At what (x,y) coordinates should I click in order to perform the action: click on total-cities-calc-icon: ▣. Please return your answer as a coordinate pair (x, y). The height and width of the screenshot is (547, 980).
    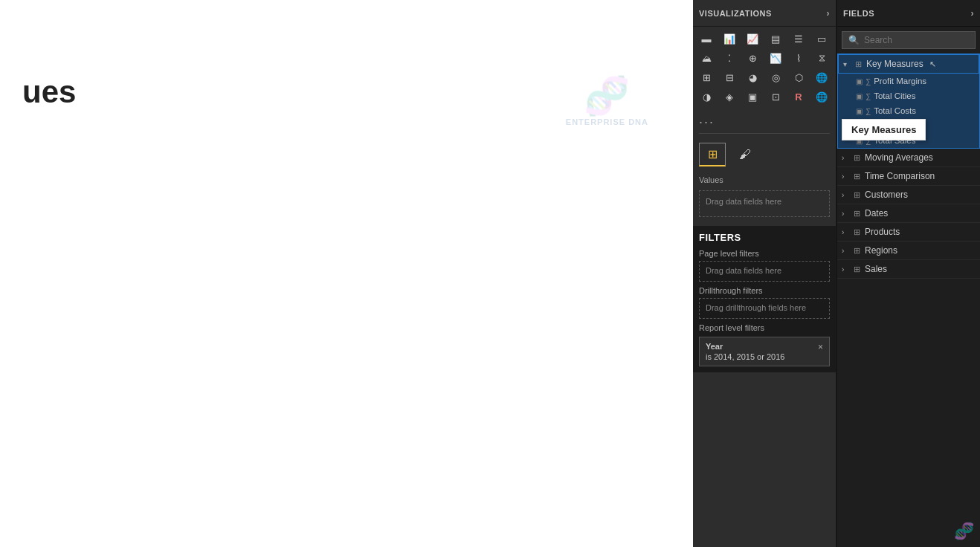
    Looking at the image, I should click on (860, 97).